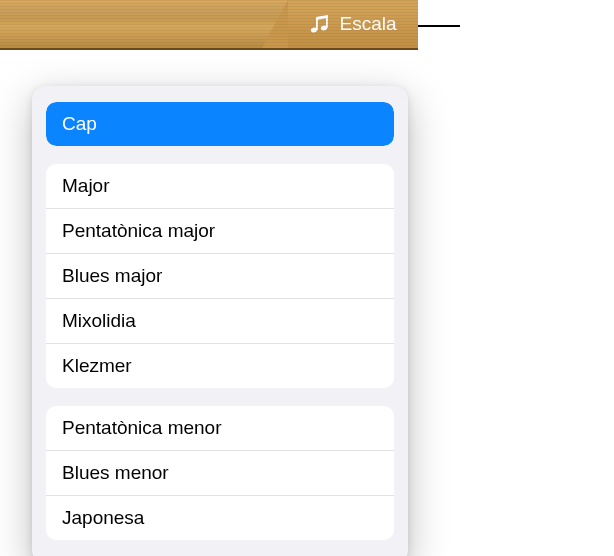 The width and height of the screenshot is (614, 556). Describe the element at coordinates (353, 24) in the screenshot. I see `escala-tab: Escala` at that location.